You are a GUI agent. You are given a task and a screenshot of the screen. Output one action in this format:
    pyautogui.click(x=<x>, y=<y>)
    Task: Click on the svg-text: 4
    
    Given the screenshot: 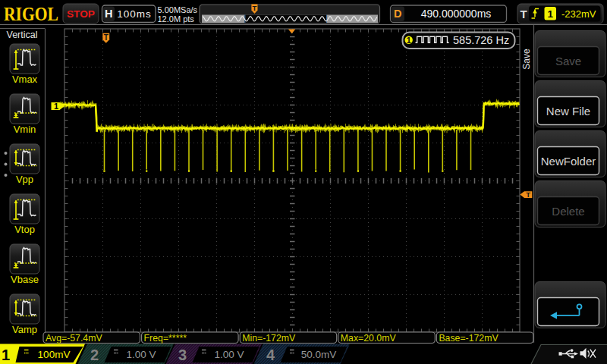 What is the action you would take?
    pyautogui.click(x=271, y=355)
    